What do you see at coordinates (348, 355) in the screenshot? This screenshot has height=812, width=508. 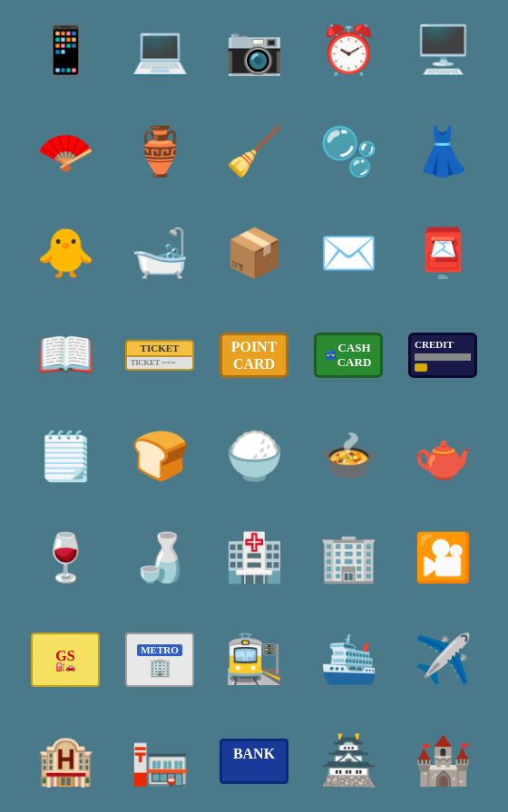 I see `cash-card-inner: 🏧CASHCARD` at bounding box center [348, 355].